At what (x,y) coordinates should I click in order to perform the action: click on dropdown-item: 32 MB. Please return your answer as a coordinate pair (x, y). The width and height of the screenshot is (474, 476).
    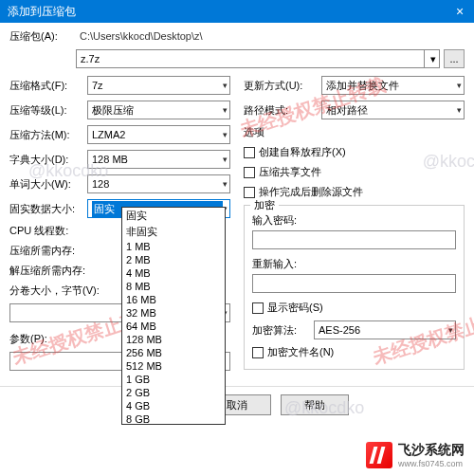
    Looking at the image, I should click on (173, 313).